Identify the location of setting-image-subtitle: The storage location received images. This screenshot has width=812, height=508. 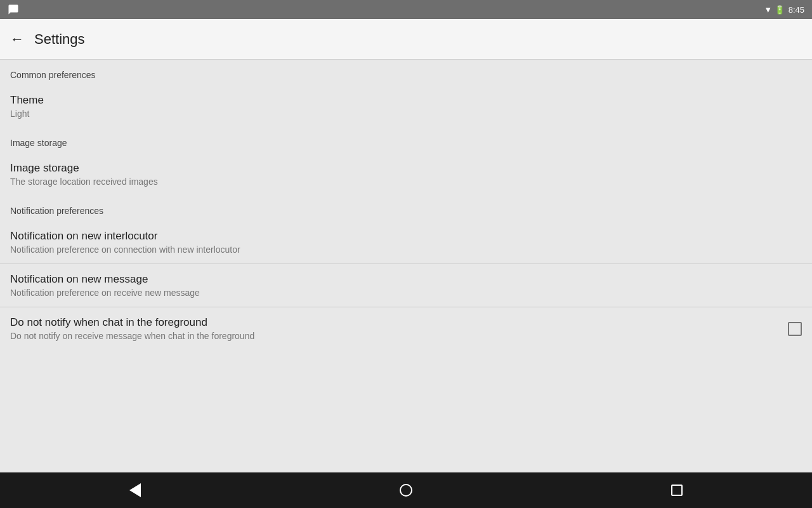
(84, 182).